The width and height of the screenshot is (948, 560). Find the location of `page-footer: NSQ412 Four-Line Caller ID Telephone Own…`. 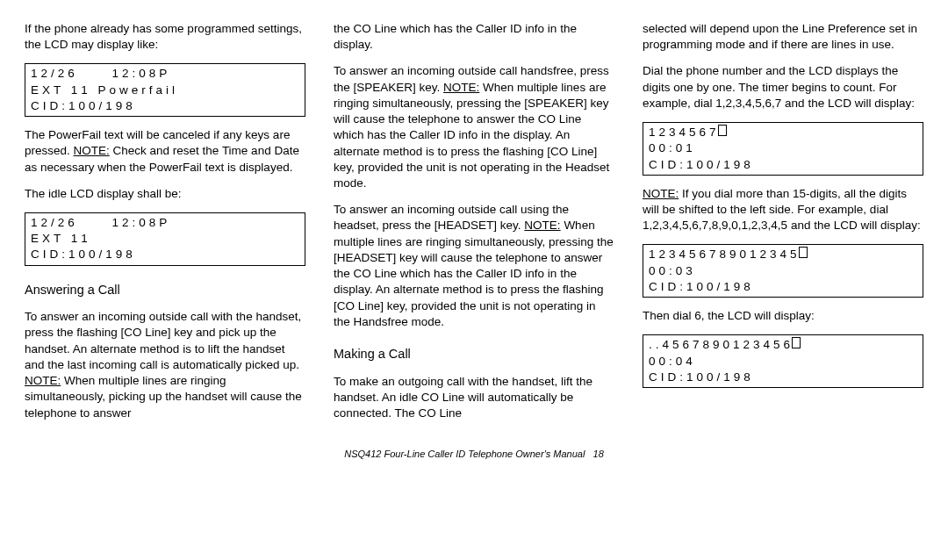

page-footer: NSQ412 Four-Line Caller ID Telephone Own… is located at coordinates (474, 455).